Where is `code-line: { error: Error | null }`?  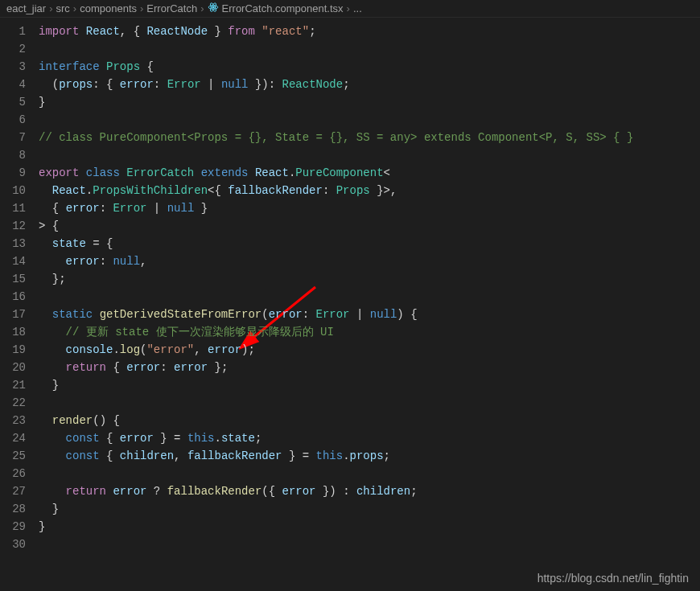
code-line: { error: Error | null } is located at coordinates (367, 208).